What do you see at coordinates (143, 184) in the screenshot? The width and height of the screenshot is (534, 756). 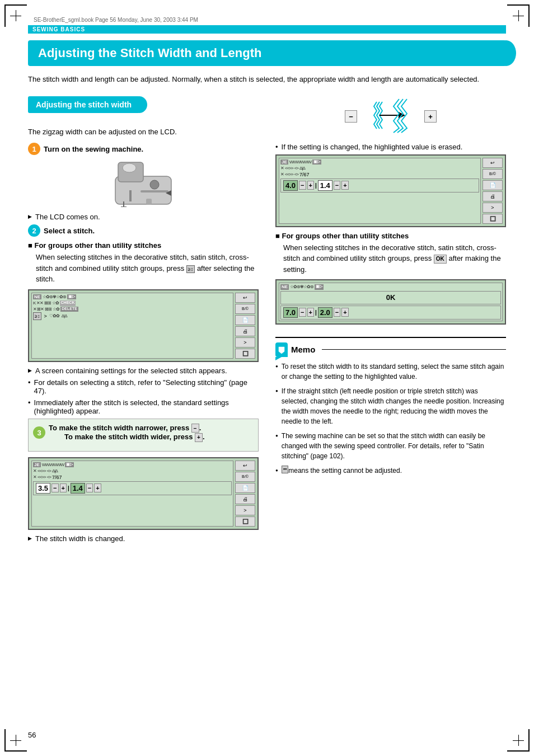 I see `machine-illustration` at bounding box center [143, 184].